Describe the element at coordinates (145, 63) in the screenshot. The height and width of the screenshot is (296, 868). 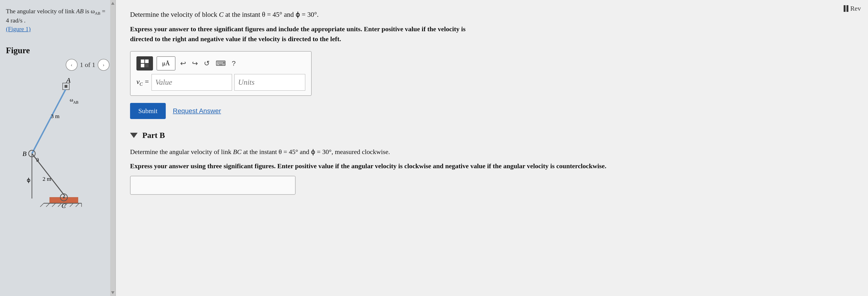
I see `matrix-icon` at that location.